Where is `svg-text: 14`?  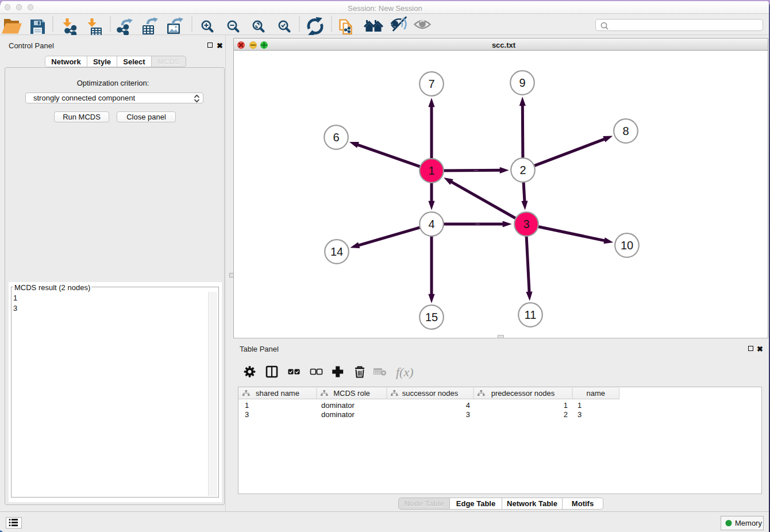
svg-text: 14 is located at coordinates (337, 252).